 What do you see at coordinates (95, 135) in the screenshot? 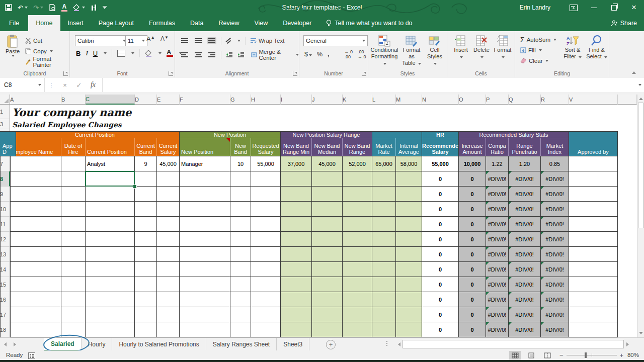
I see `group-header-current-position: Current Position` at bounding box center [95, 135].